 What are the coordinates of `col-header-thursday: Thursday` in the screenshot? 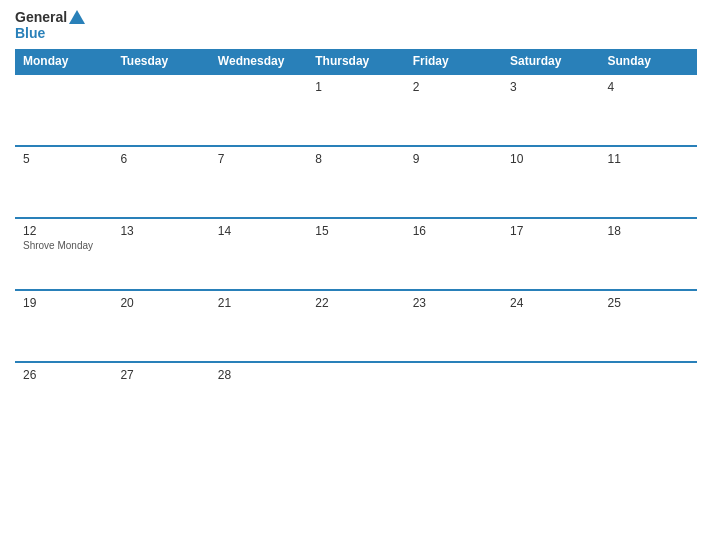 It's located at (356, 62).